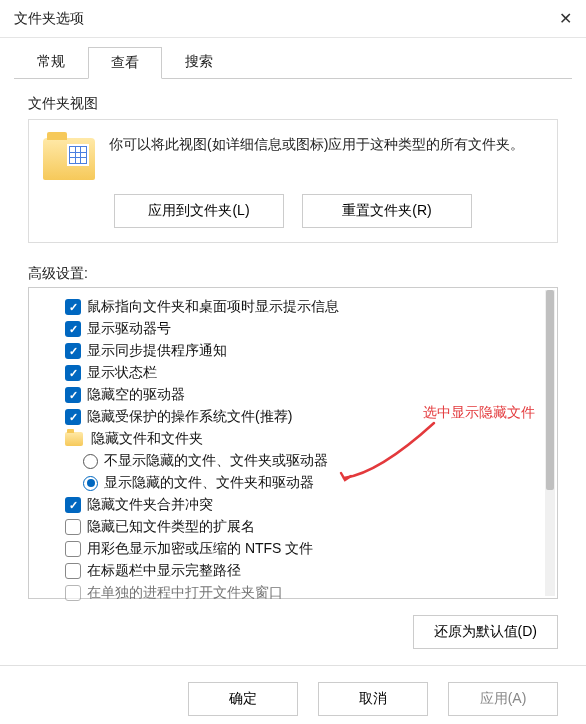 Image resolution: width=586 pixels, height=724 pixels. I want to click on tab-view: 查看, so click(125, 63).